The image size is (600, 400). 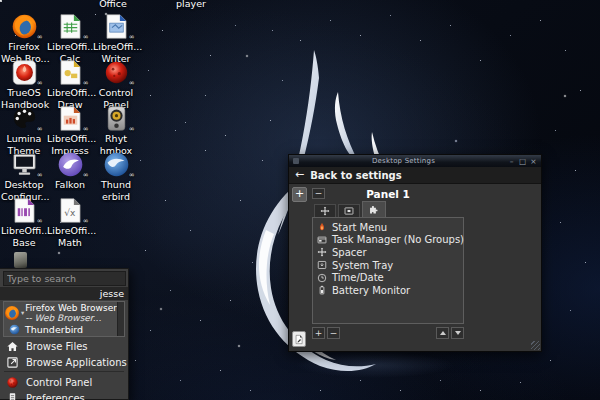 What do you see at coordinates (371, 290) in the screenshot?
I see `widget-label: Battery Monitor` at bounding box center [371, 290].